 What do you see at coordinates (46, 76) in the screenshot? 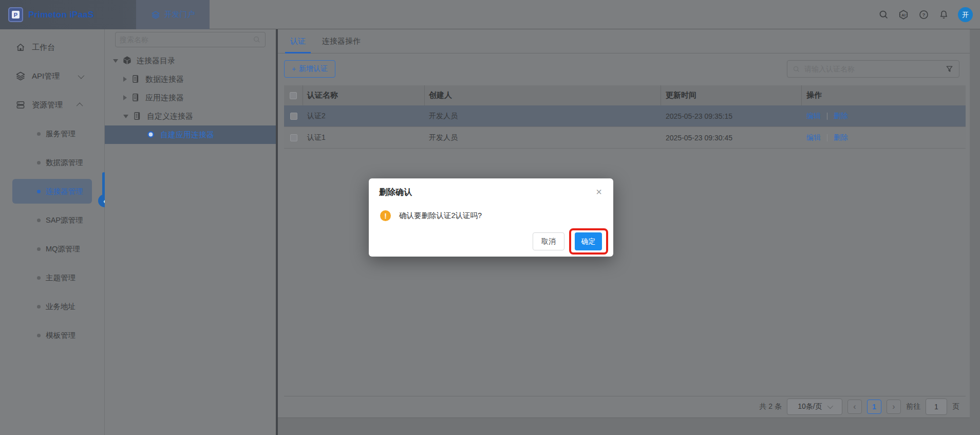
I see `sidebar-item-label: API管理` at bounding box center [46, 76].